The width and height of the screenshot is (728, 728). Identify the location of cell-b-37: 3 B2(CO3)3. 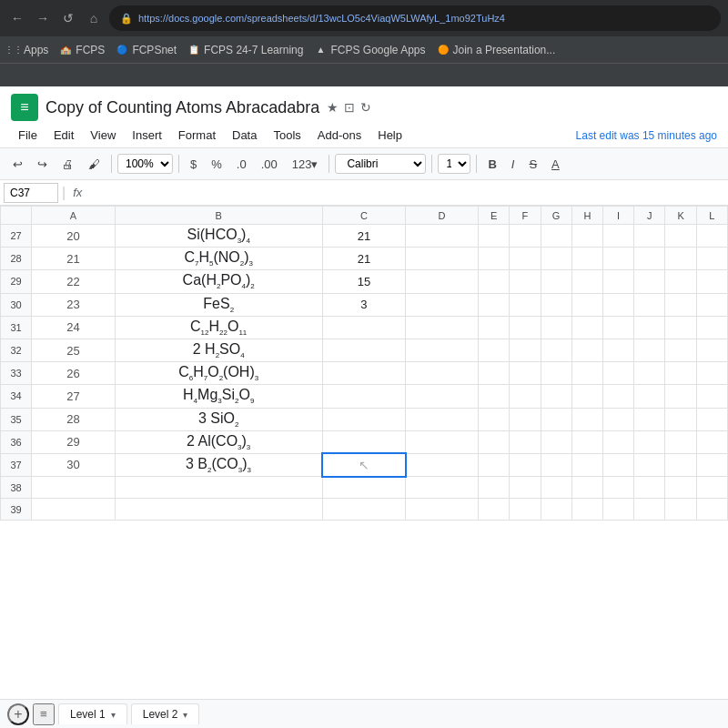
(218, 464).